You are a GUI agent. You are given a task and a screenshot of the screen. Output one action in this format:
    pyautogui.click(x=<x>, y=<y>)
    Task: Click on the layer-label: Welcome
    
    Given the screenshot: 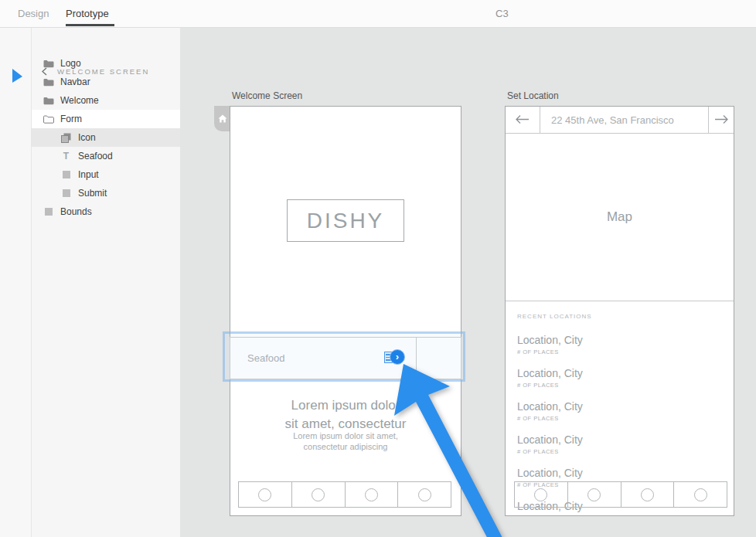 What is the action you would take?
    pyautogui.click(x=80, y=100)
    